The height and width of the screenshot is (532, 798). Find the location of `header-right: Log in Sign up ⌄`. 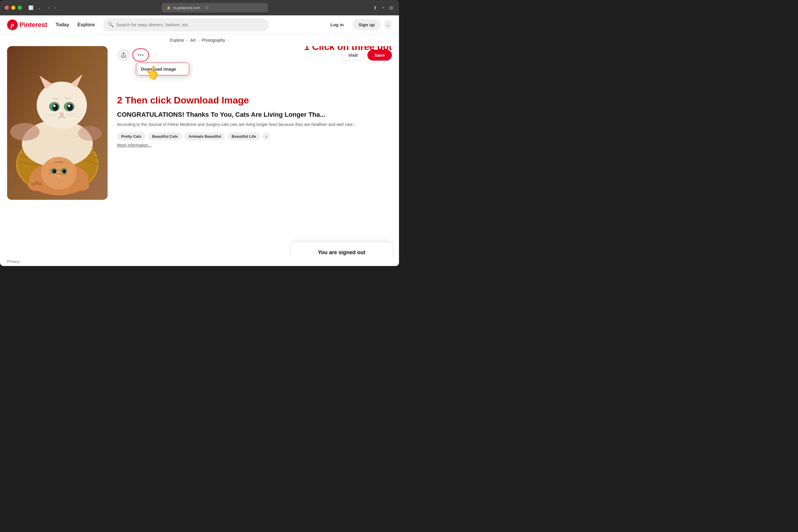

header-right: Log in Sign up ⌄ is located at coordinates (358, 25).